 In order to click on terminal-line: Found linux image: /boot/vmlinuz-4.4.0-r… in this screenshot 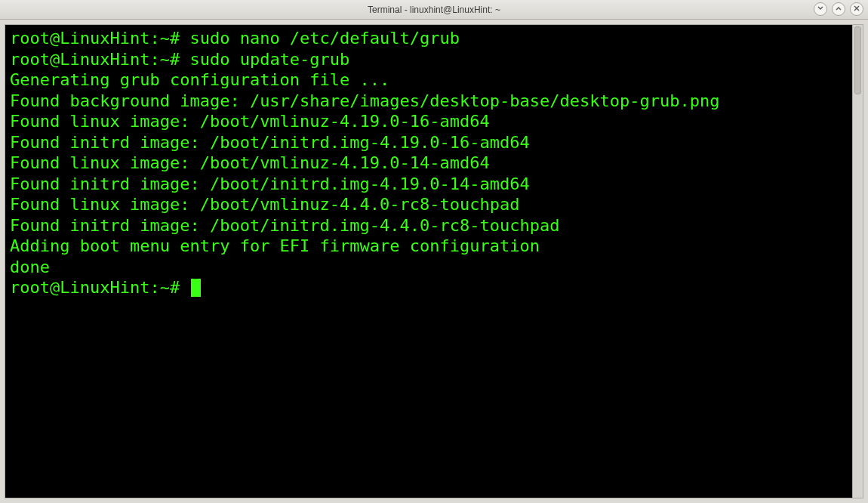, I will do `click(429, 205)`.